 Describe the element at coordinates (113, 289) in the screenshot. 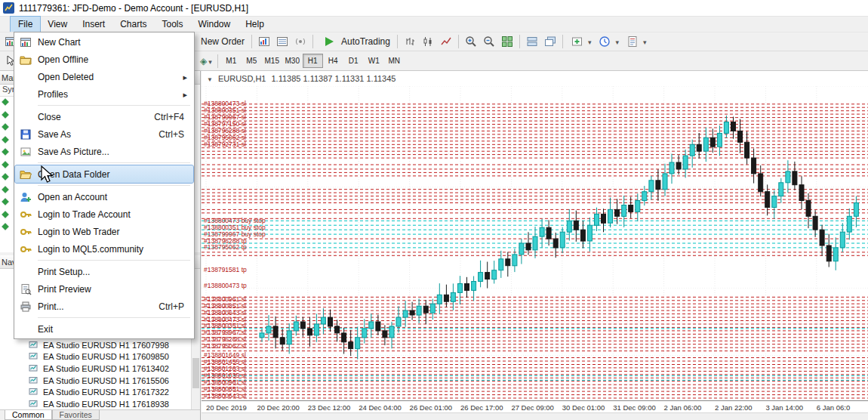

I see `menu-item-label: Print Preview` at that location.